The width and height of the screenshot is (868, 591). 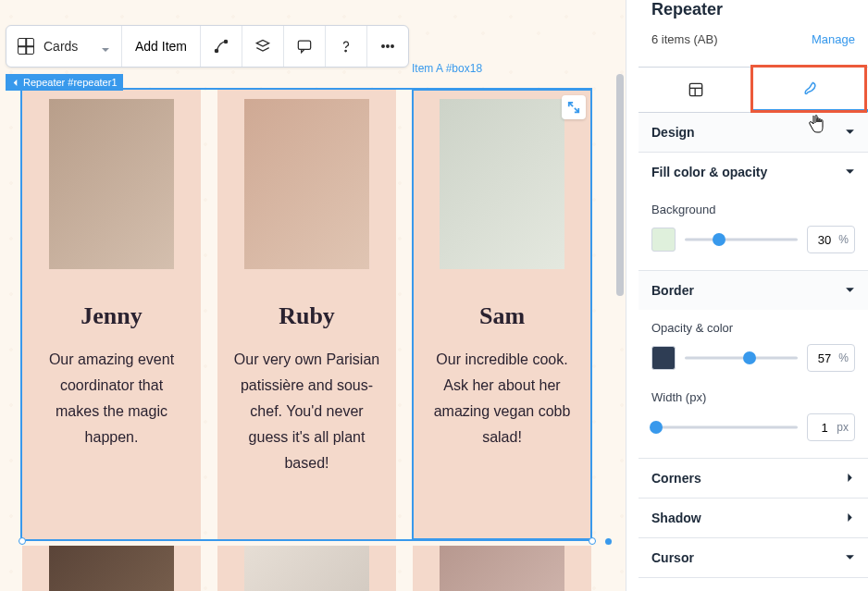 What do you see at coordinates (620, 185) in the screenshot?
I see `canvas-scrollbar` at bounding box center [620, 185].